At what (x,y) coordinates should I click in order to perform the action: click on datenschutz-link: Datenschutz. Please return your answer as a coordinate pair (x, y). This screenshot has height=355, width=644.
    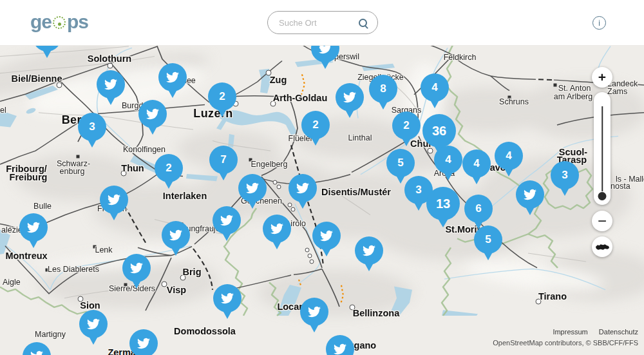
    Looking at the image, I should click on (618, 332).